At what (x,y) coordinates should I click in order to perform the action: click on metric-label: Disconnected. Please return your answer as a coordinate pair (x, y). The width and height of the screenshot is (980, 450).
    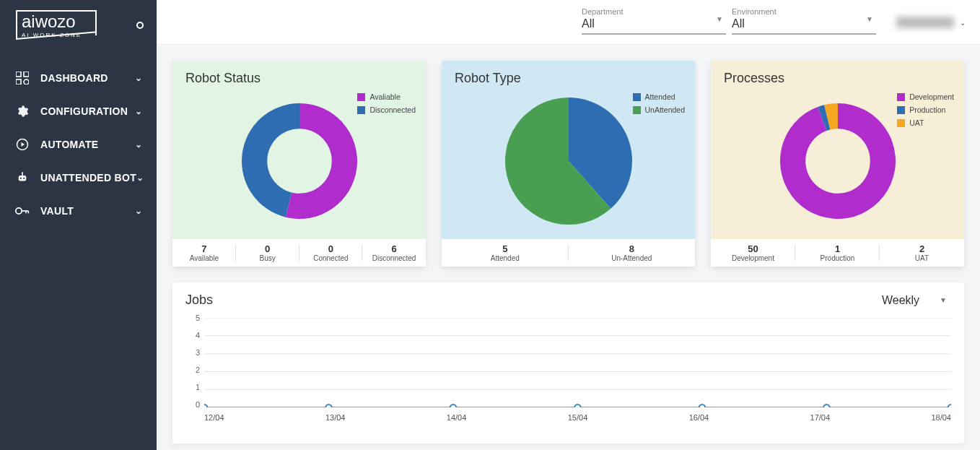
    Looking at the image, I should click on (394, 259).